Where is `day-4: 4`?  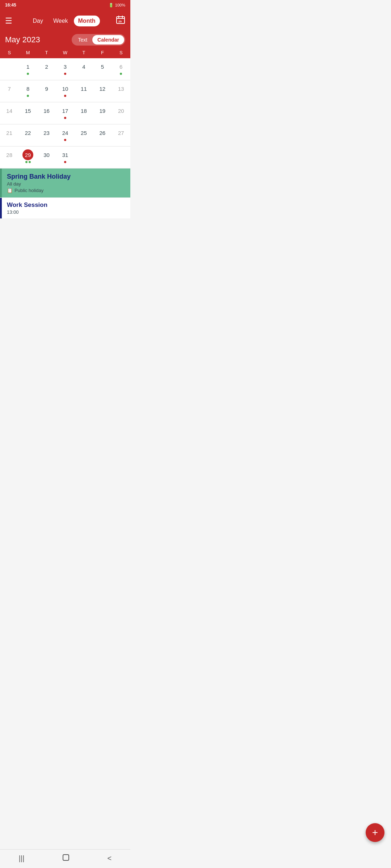
day-4: 4 is located at coordinates (84, 69).